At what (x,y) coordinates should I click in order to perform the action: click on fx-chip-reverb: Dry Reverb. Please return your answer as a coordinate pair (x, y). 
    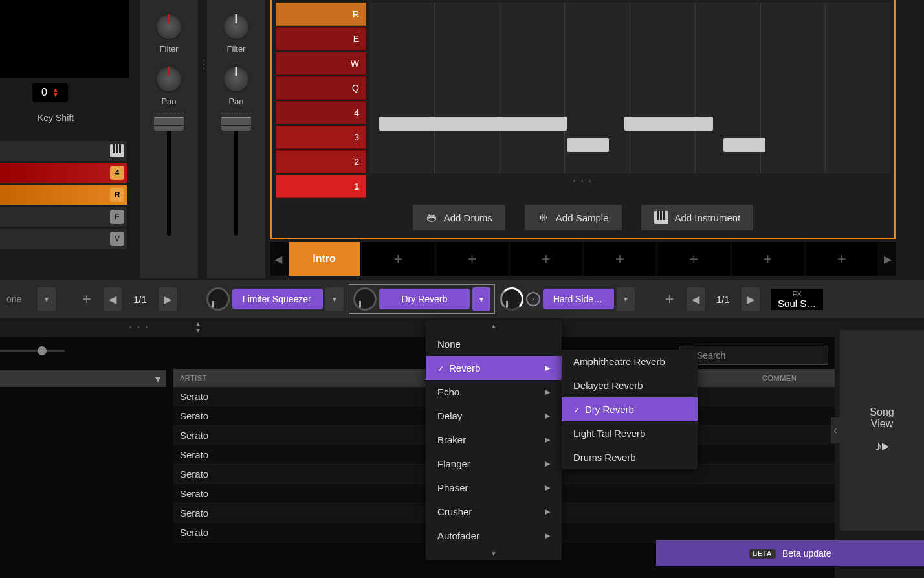
    Looking at the image, I should click on (424, 299).